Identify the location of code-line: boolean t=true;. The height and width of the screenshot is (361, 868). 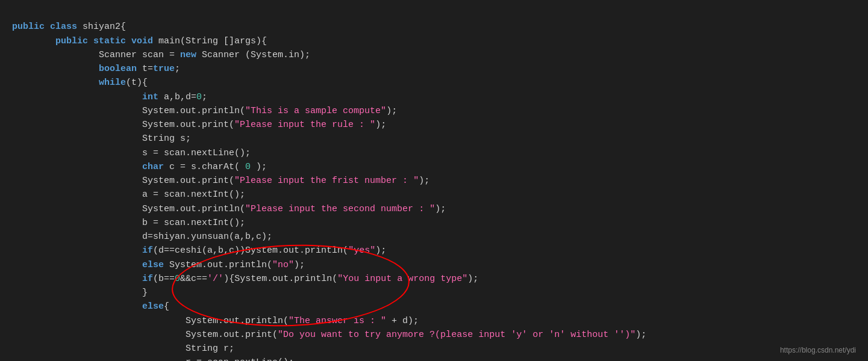
(434, 69).